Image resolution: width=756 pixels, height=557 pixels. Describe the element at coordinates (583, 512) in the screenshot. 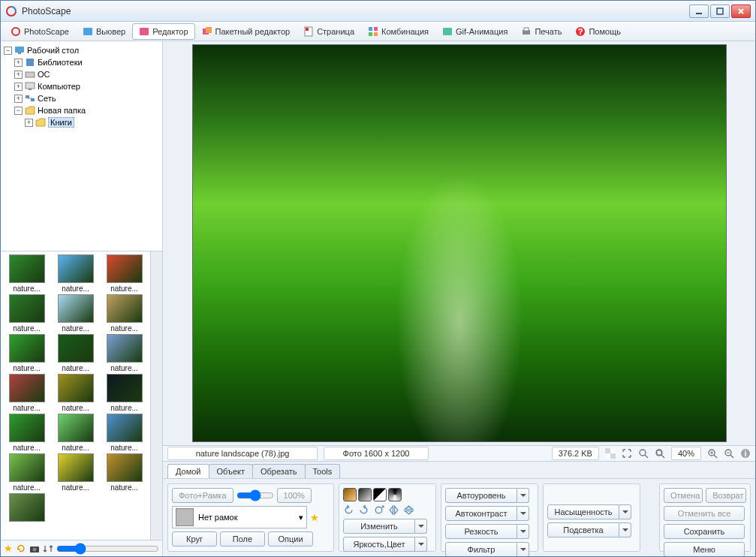

I see `saturation-button: Насыщенность` at that location.